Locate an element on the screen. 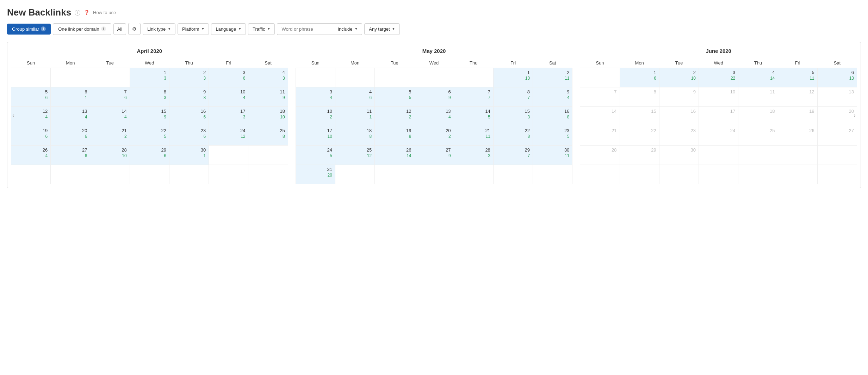  calendar-cell: 210 is located at coordinates (679, 78).